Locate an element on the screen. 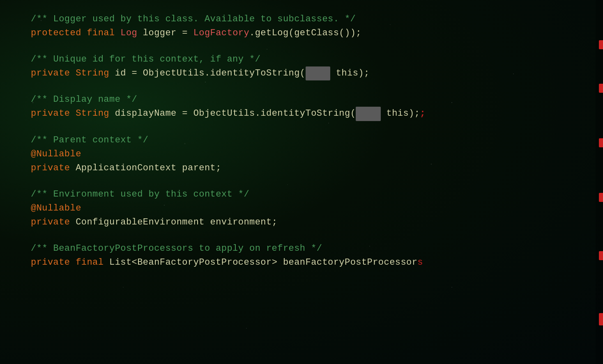 Image resolution: width=603 pixels, height=364 pixels. ident-id: id = is located at coordinates (129, 73).